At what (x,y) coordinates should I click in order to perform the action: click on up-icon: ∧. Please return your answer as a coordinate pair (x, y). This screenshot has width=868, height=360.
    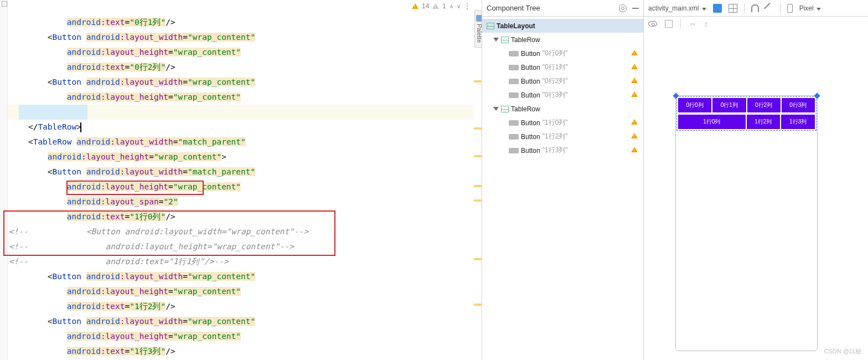
    Looking at the image, I should click on (452, 7).